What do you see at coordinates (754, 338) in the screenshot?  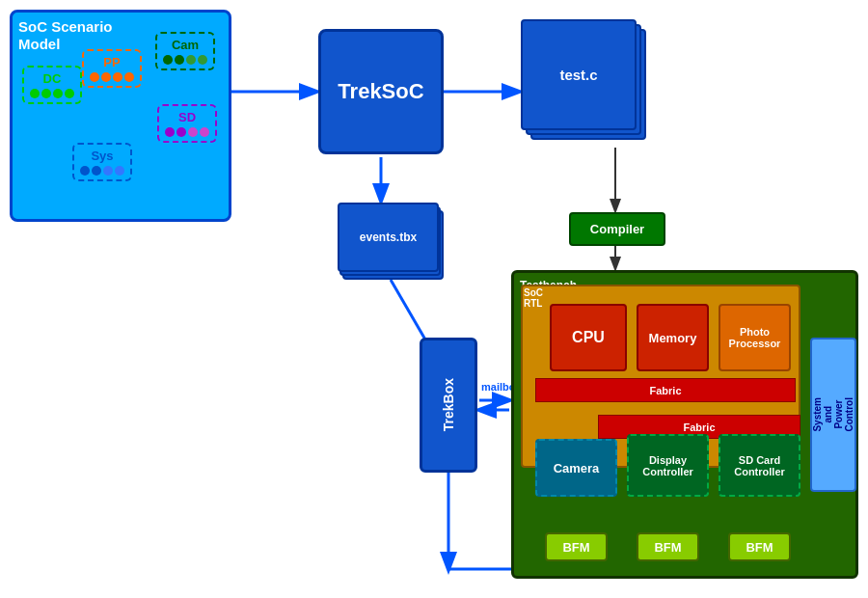 I see `photo-processor-block: Photo Processor` at bounding box center [754, 338].